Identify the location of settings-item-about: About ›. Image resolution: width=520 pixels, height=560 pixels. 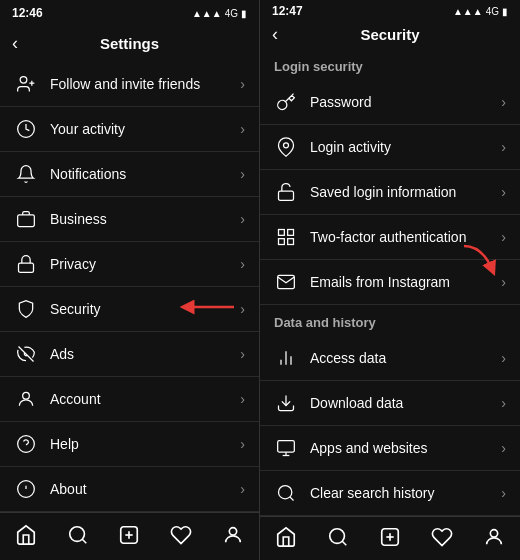
(130, 490).